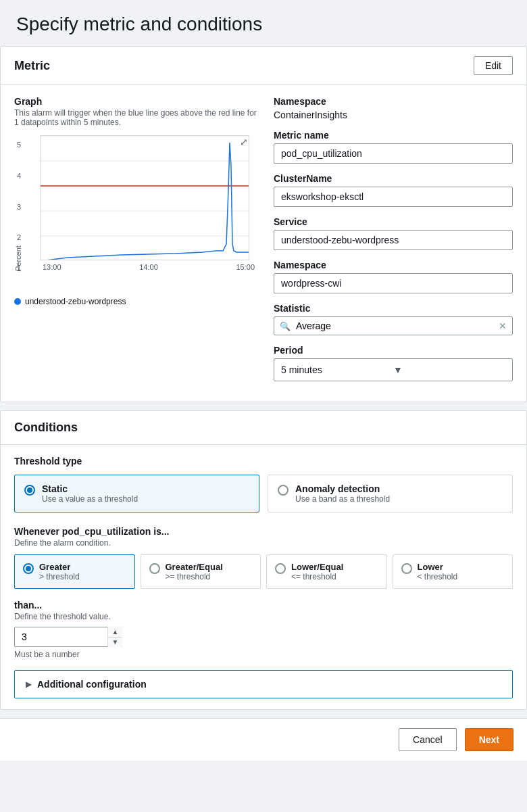  What do you see at coordinates (90, 494) in the screenshot?
I see `threshold-static-text: Static Use a value as a threshold` at bounding box center [90, 494].